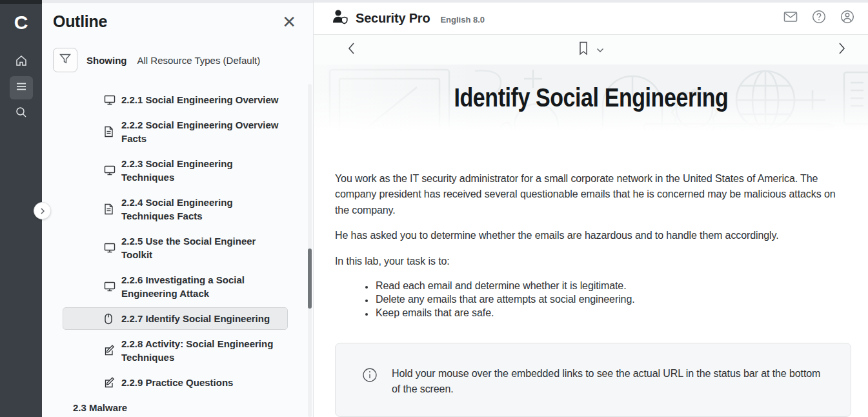 This screenshot has width=868, height=417. I want to click on account-button, so click(847, 18).